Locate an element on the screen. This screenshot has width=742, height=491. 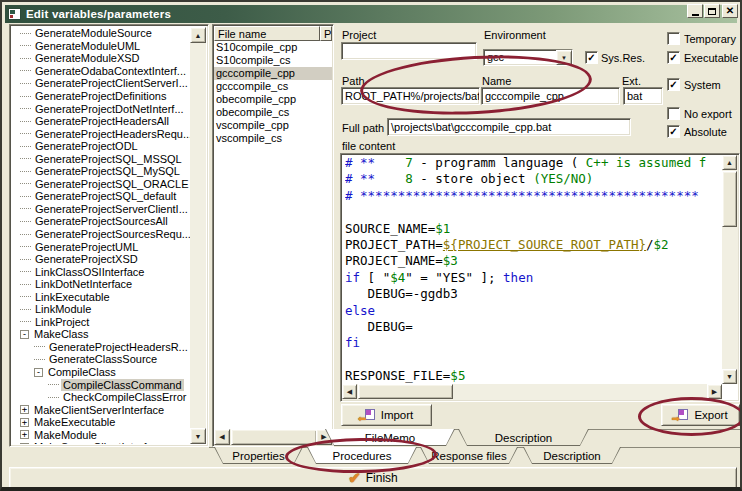
maximize-button is located at coordinates (712, 11).